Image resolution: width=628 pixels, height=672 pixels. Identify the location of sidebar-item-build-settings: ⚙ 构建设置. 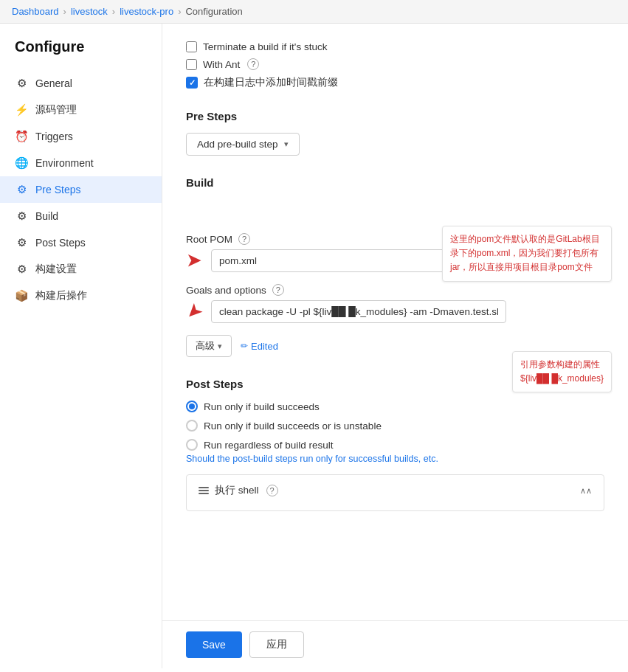
(81, 269).